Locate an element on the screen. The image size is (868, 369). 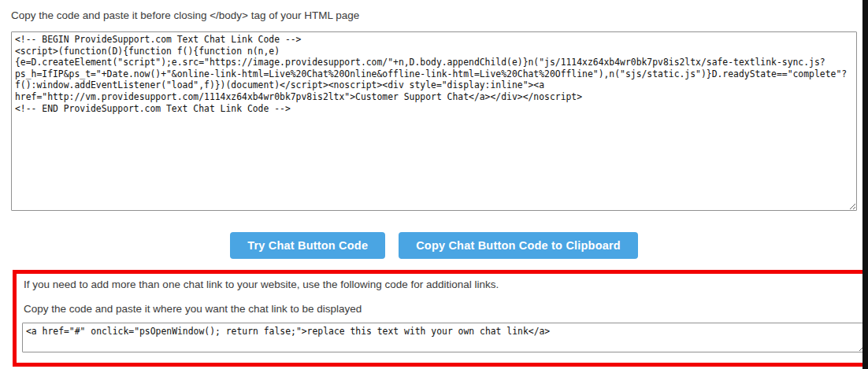
window-edge-strip is located at coordinates (865, 184).